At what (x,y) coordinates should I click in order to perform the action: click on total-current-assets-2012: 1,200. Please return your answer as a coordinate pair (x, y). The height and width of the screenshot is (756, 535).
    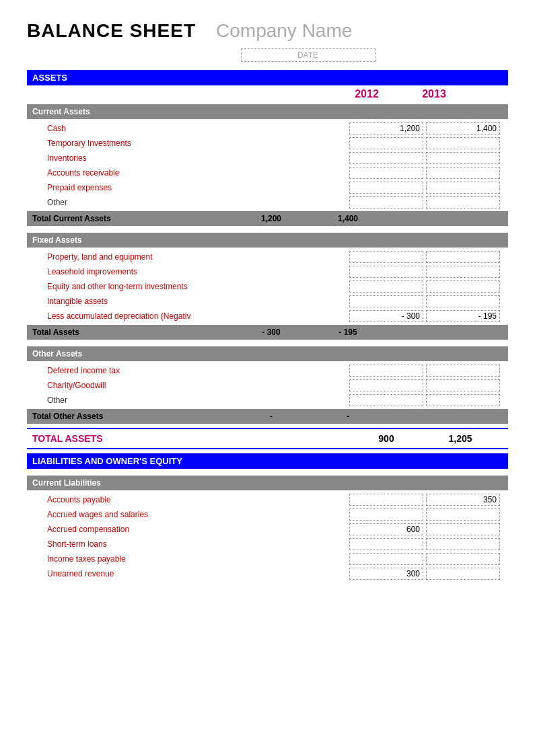
    Looking at the image, I should click on (271, 219).